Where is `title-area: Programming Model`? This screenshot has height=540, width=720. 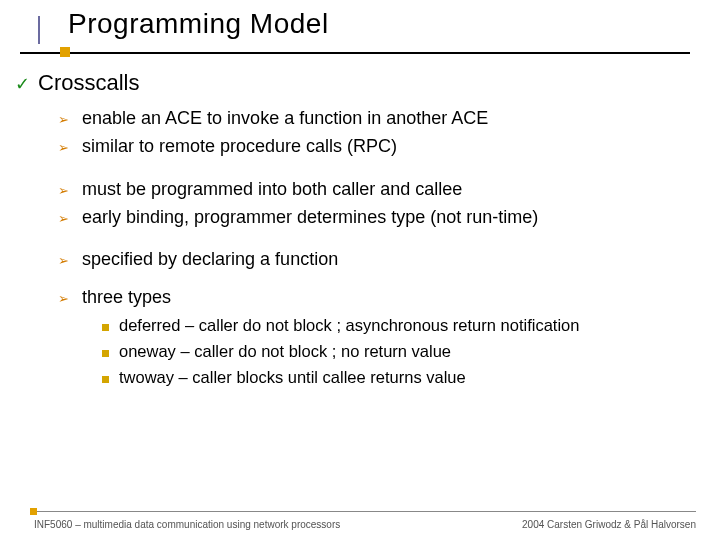
title-area: Programming Model is located at coordinates (360, 26).